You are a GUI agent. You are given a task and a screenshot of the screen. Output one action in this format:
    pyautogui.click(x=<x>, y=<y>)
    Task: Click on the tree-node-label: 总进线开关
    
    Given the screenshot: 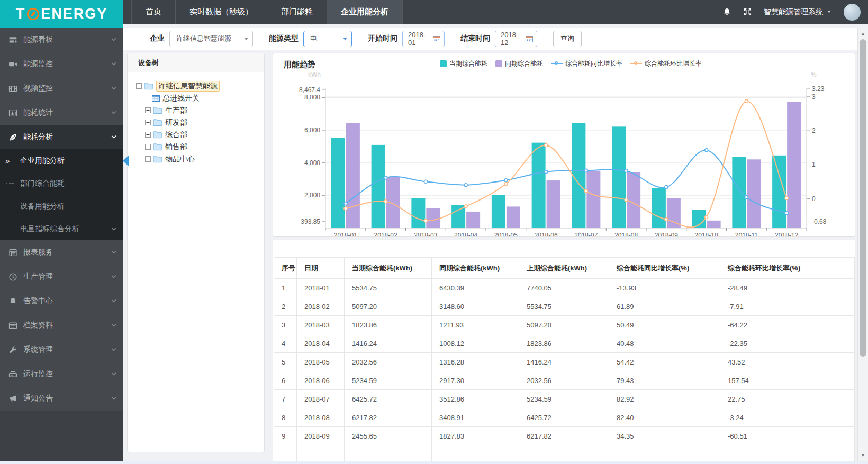 What is the action you would take?
    pyautogui.click(x=181, y=98)
    